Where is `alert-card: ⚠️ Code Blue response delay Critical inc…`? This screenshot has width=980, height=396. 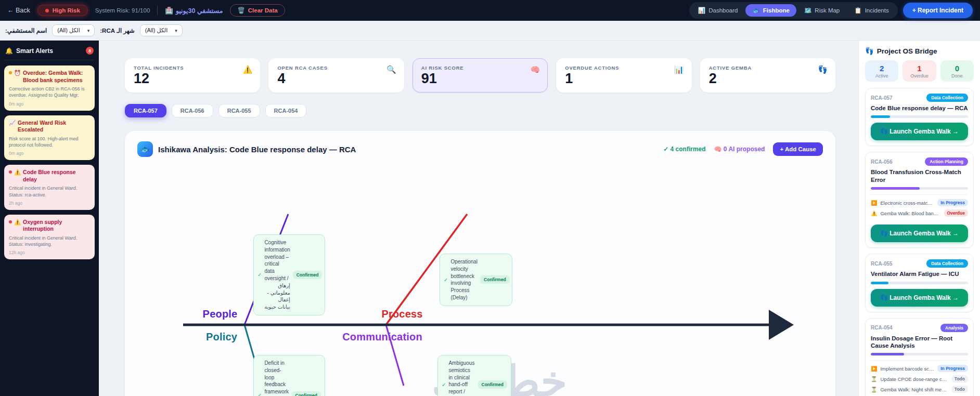
alert-card: ⚠️ Code Blue response delay Critical inc… is located at coordinates (49, 187).